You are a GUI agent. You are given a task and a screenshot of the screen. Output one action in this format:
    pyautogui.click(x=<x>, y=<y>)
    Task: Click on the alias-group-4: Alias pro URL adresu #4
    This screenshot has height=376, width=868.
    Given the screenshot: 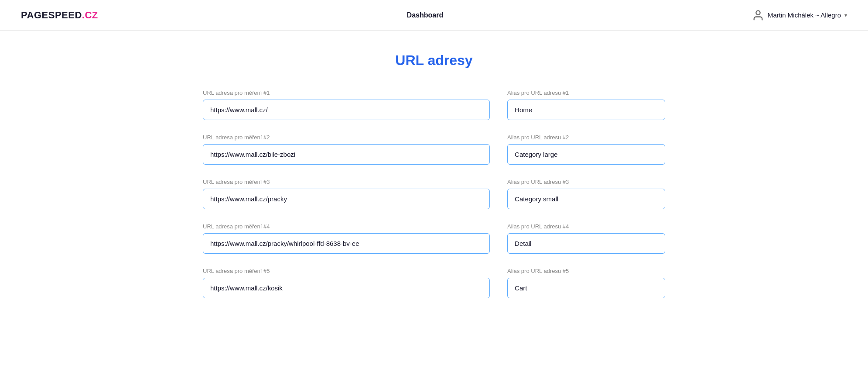 What is the action you would take?
    pyautogui.click(x=586, y=238)
    